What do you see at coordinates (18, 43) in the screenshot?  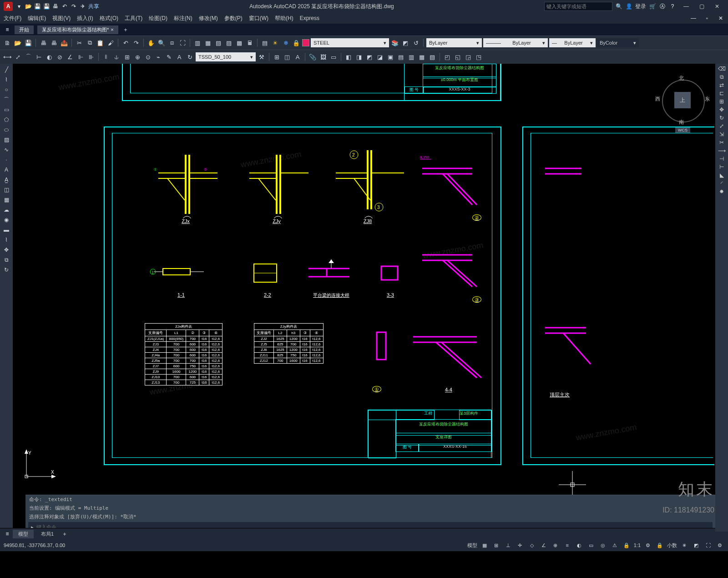 I see `open-file-icon: 📂` at bounding box center [18, 43].